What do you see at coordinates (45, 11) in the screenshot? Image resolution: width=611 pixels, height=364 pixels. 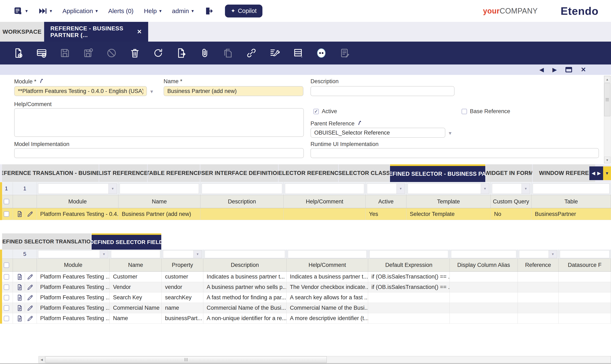 I see `quick-create-button: ▾` at bounding box center [45, 11].